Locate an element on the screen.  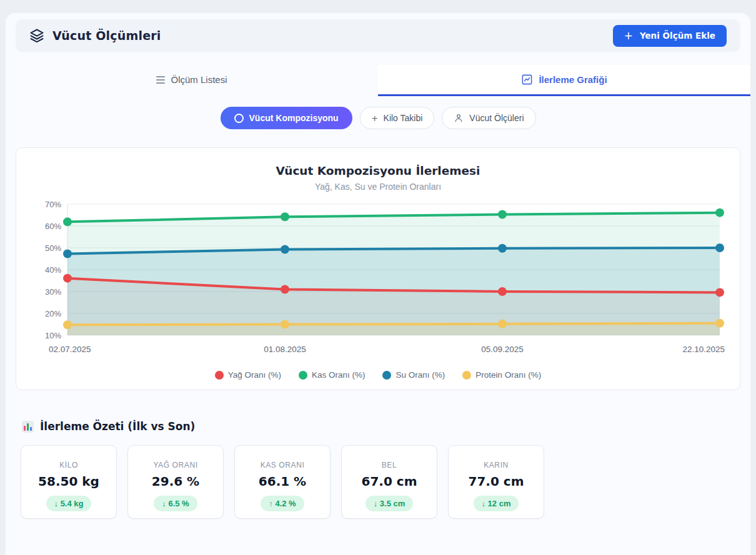
legend-label: Su Oranı (%) is located at coordinates (420, 375).